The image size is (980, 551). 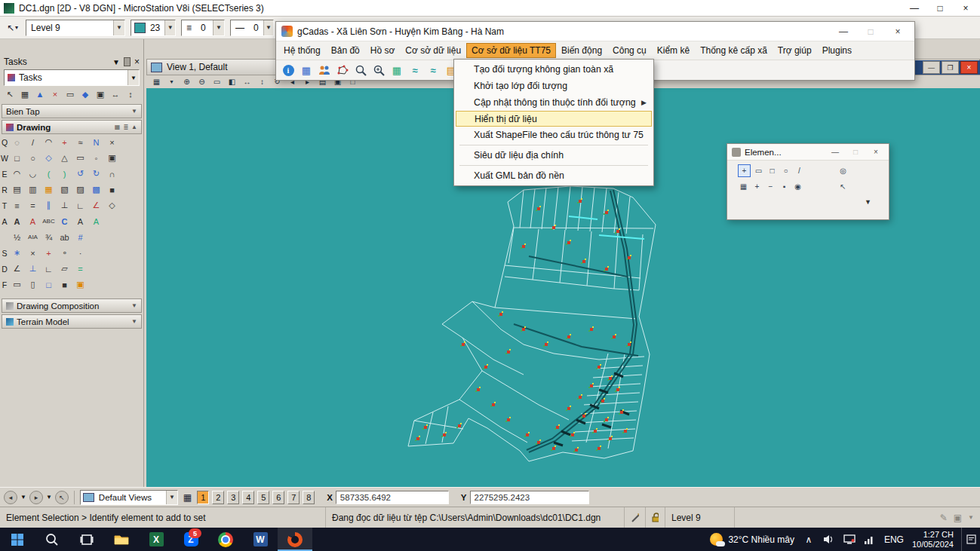 What do you see at coordinates (433, 51) in the screenshot?
I see `menu-co-so-du-lieu: Cơ sở dữ liệu` at bounding box center [433, 51].